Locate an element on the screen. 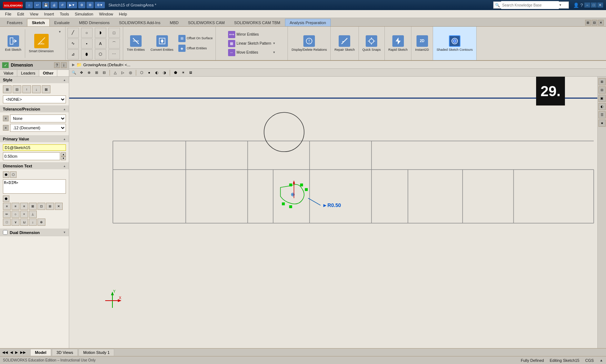 Image resolution: width=606 pixels, height=364 pixels. convert-entities-button: Convert Entities is located at coordinates (162, 44).